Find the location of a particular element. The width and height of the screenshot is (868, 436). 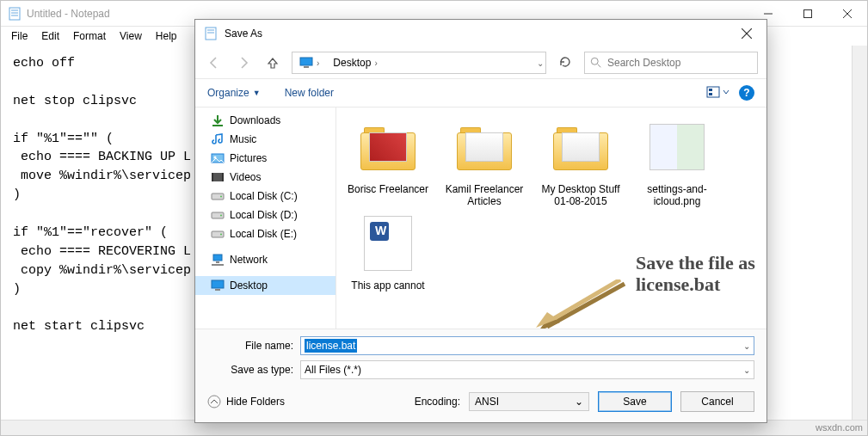

close-button is located at coordinates (847, 14).